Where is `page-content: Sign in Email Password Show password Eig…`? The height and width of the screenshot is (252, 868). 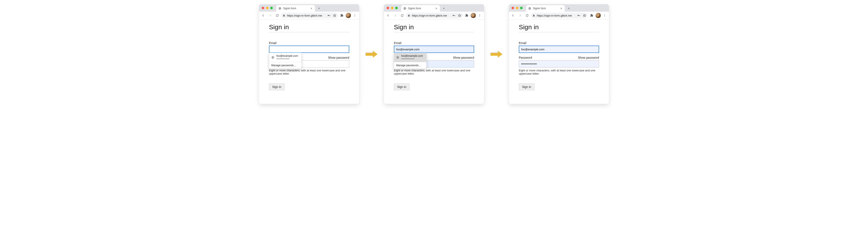
page-content: Sign in Email Password Show password Eig… is located at coordinates (559, 62).